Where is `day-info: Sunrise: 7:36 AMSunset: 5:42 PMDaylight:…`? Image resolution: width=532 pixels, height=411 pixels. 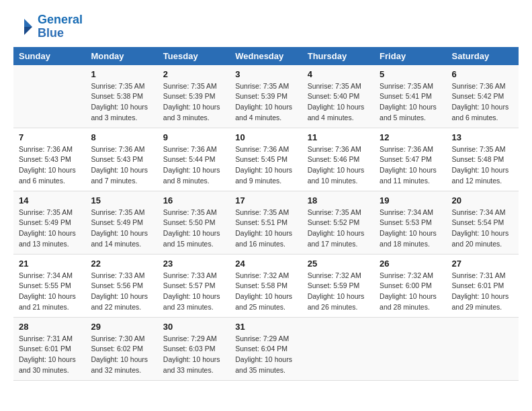
day-info: Sunrise: 7:36 AMSunset: 5:42 PMDaylight:… is located at coordinates (482, 102).